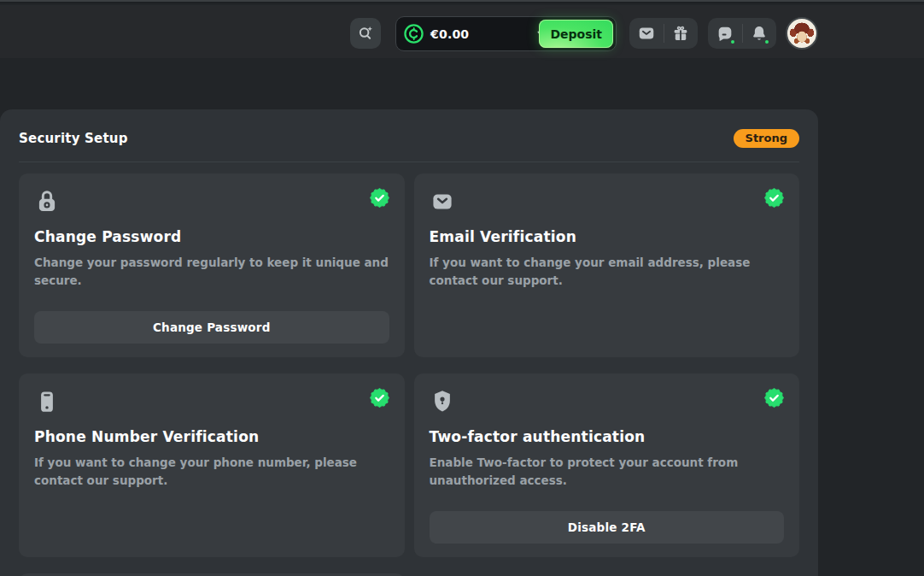 This screenshot has width=924, height=576. Describe the element at coordinates (366, 33) in the screenshot. I see `search-button` at that location.